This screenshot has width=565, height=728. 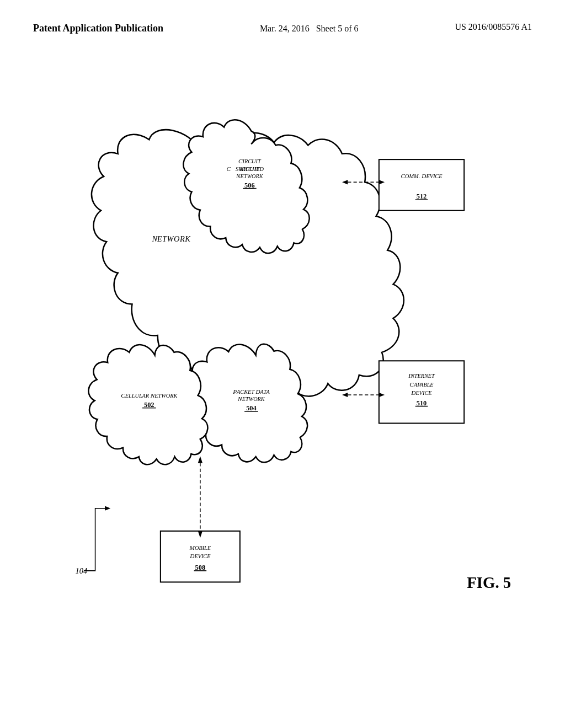 I want to click on svg-text: 510, so click(x=422, y=403).